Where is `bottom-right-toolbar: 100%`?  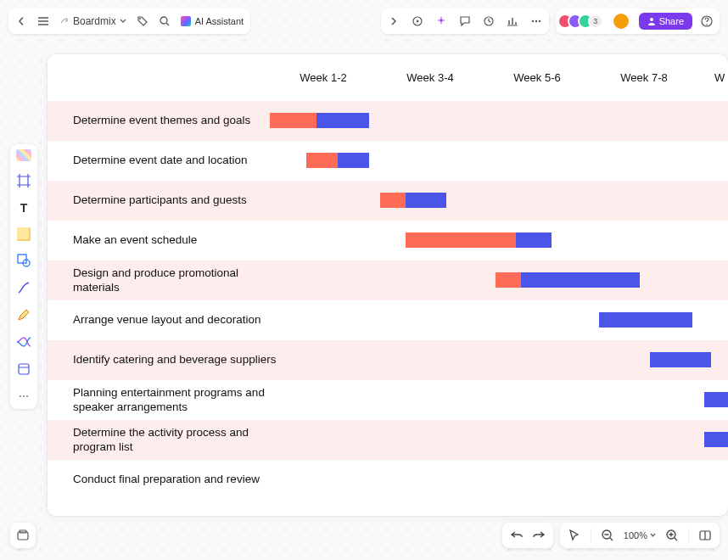
bottom-right-toolbar: 100% is located at coordinates (611, 535).